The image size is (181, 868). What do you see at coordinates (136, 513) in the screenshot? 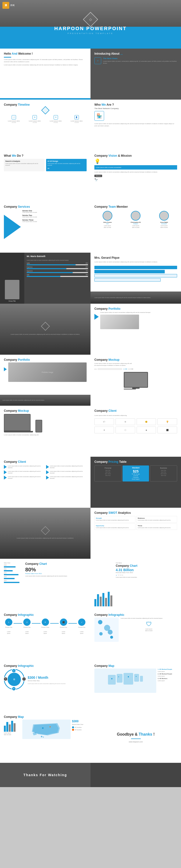
I see `swot-title: Company SWOT Analytics` at bounding box center [136, 513].